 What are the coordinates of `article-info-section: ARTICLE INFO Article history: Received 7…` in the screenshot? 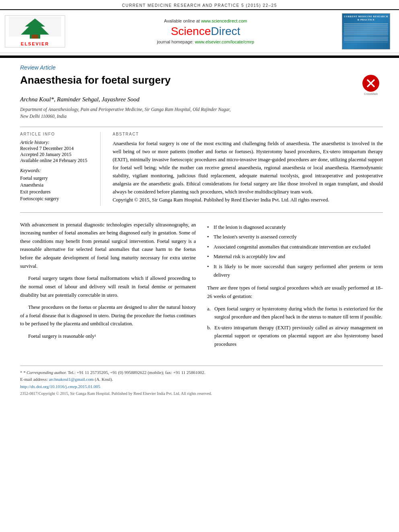 It's located at (202, 169).